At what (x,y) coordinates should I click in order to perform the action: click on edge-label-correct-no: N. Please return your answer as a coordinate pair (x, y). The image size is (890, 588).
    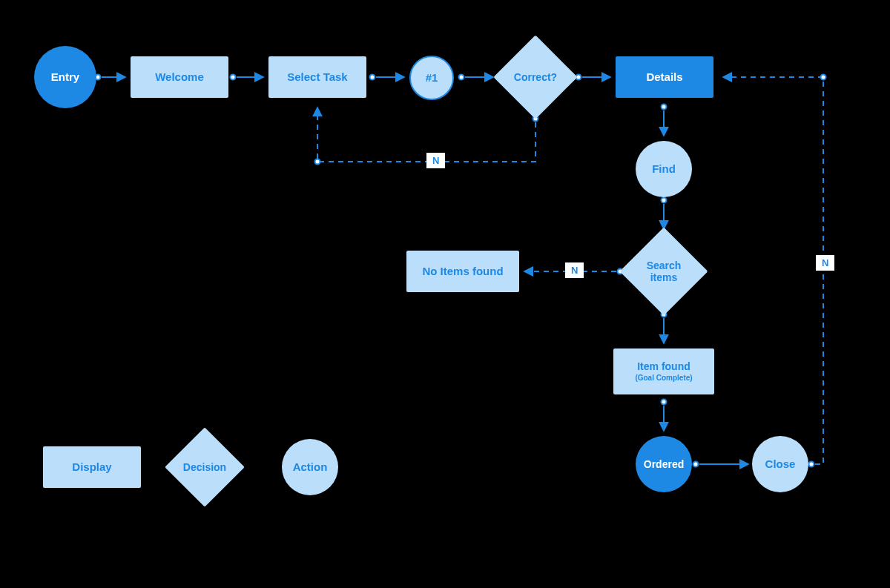
    Looking at the image, I should click on (436, 160).